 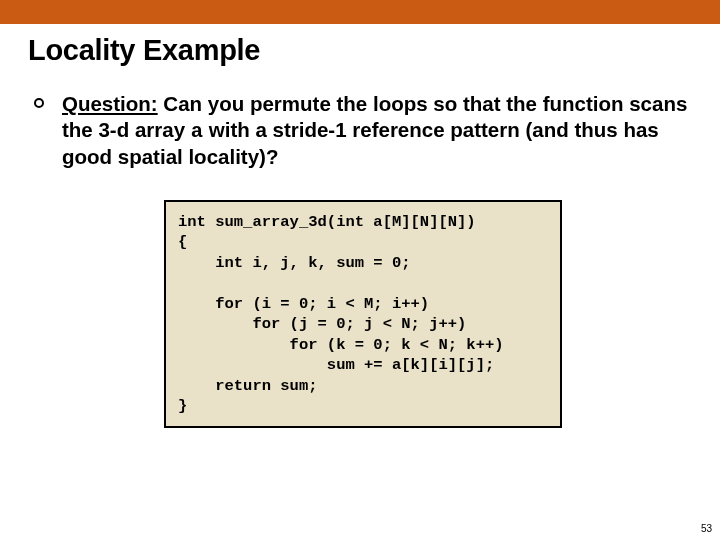 I want to click on bullet-marker, so click(x=39, y=103).